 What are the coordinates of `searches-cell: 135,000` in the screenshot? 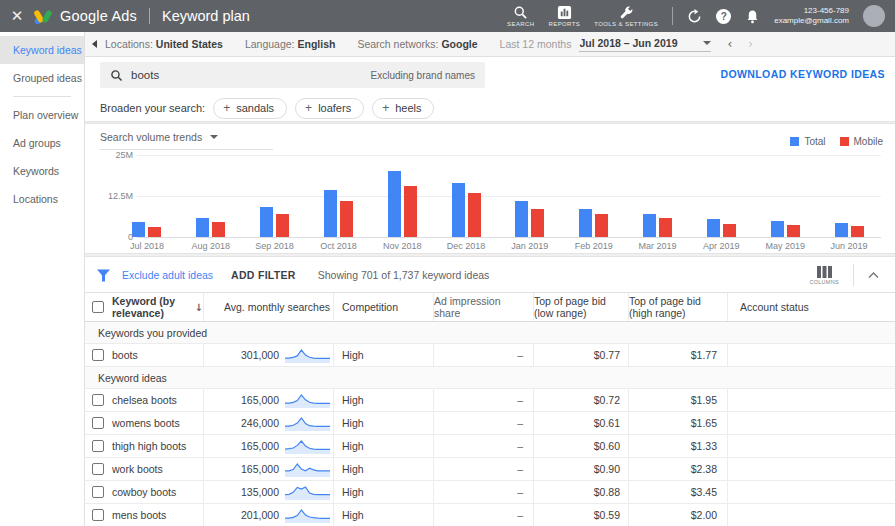 It's located at (268, 492).